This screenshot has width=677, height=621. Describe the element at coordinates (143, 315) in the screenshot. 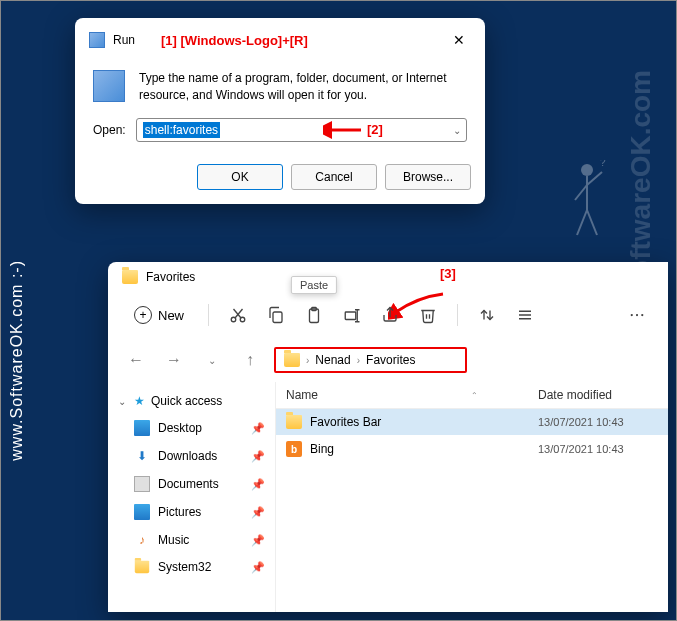

I see `plus-icon: +` at that location.